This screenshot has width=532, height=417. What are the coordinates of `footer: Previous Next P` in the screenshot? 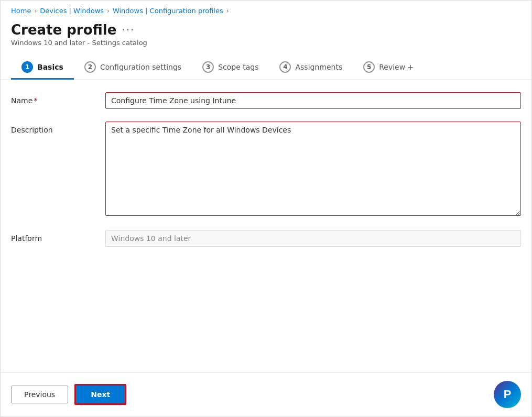 It's located at (266, 394).